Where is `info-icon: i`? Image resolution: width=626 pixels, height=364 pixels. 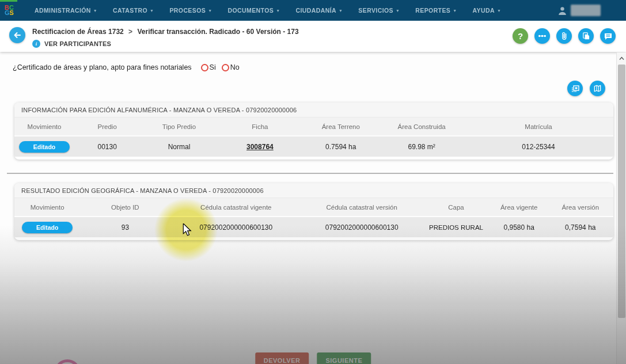
info-icon: i is located at coordinates (36, 44).